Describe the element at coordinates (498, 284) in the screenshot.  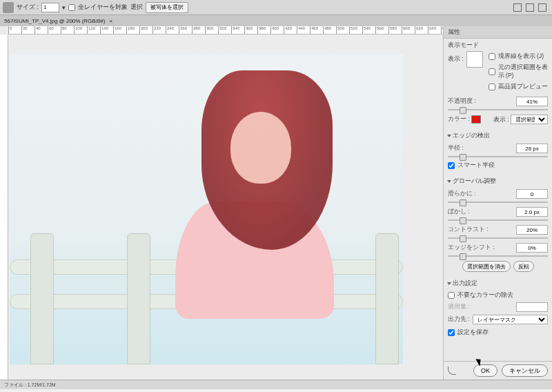
I see `output-settings-section: 出力設定` at that location.